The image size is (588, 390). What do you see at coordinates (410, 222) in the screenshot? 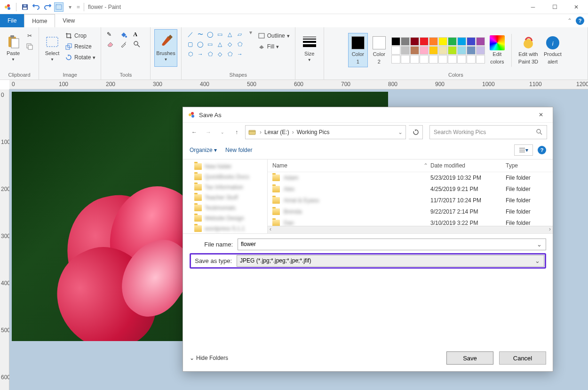
I see `file-row: Dan3/10/2019 3:22 PMFile folder` at bounding box center [410, 222].